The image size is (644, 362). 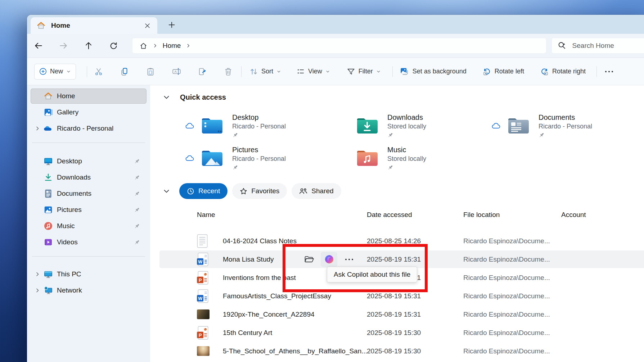 I want to click on ask-copilot-button, so click(x=329, y=259).